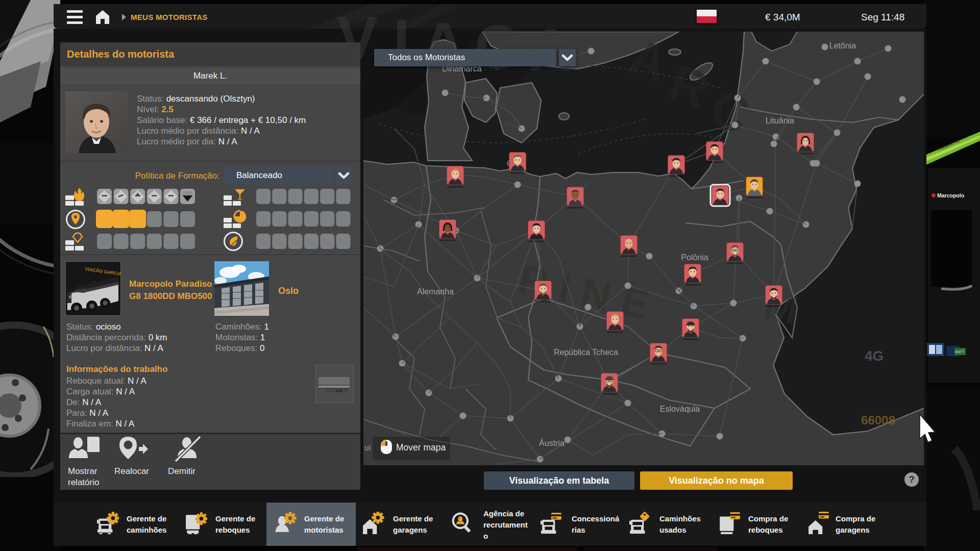 Image resolution: width=980 pixels, height=551 pixels. What do you see at coordinates (874, 356) in the screenshot?
I see `svg-text: 4G` at bounding box center [874, 356].